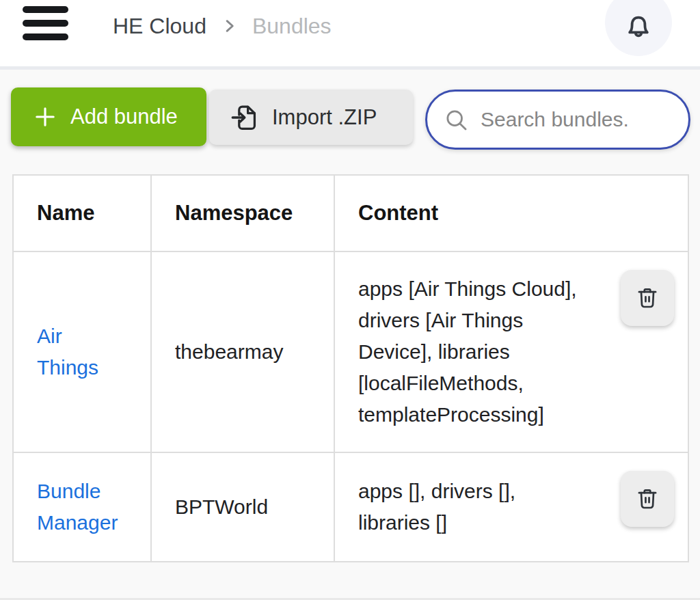 The image size is (700, 600). I want to click on bundle-content: apps [], drivers [], libraries [], so click(472, 507).